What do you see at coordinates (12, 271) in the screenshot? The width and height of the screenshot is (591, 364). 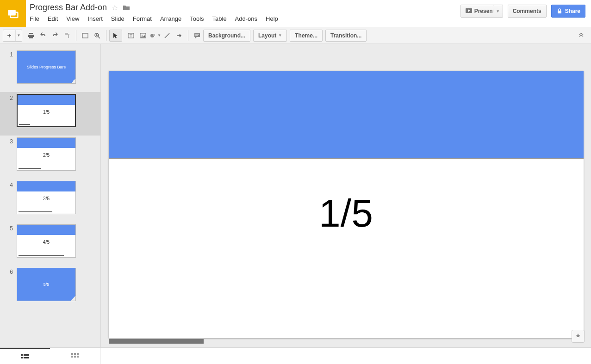 I see `thumb-number: 6` at bounding box center [12, 271].